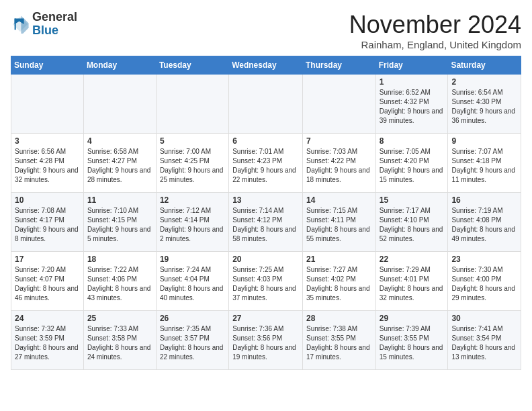 This screenshot has height=411, width=532. Describe the element at coordinates (484, 343) in the screenshot. I see `day-info: Sunrise: 7:41 AM Sunset: 3:54 PM Dayligh…` at that location.